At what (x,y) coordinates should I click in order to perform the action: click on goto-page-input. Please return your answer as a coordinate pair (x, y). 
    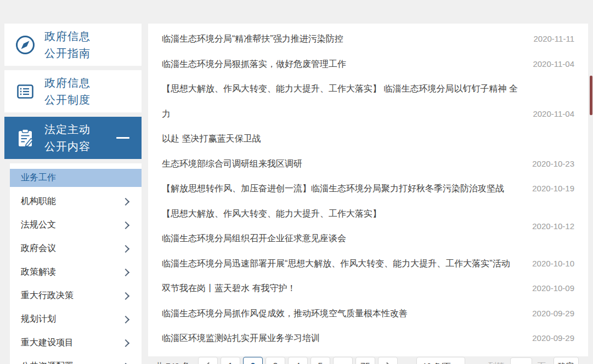
    Looking at the image, I should click on (521, 361).